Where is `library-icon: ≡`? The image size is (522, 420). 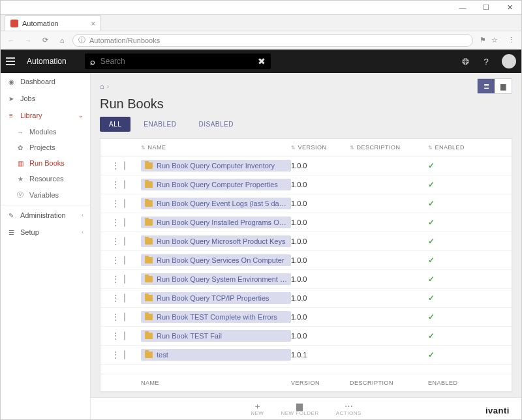 library-icon: ≡ is located at coordinates (11, 116).